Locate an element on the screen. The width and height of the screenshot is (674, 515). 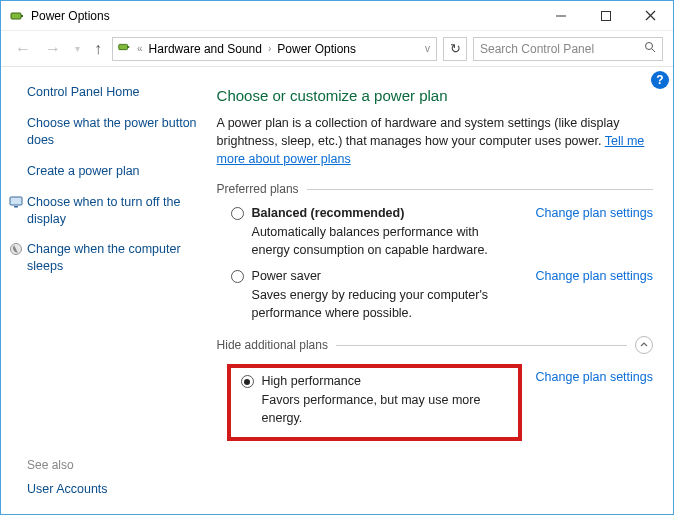
sidebar-item-computer-sleeps: Change when the computer sleeps is located at coordinates (114, 258).